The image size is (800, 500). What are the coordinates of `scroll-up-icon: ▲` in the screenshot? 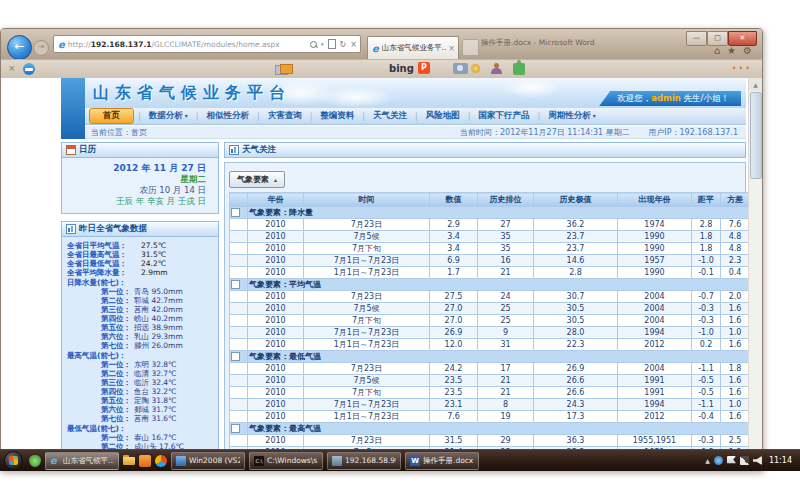 It's located at (756, 84).